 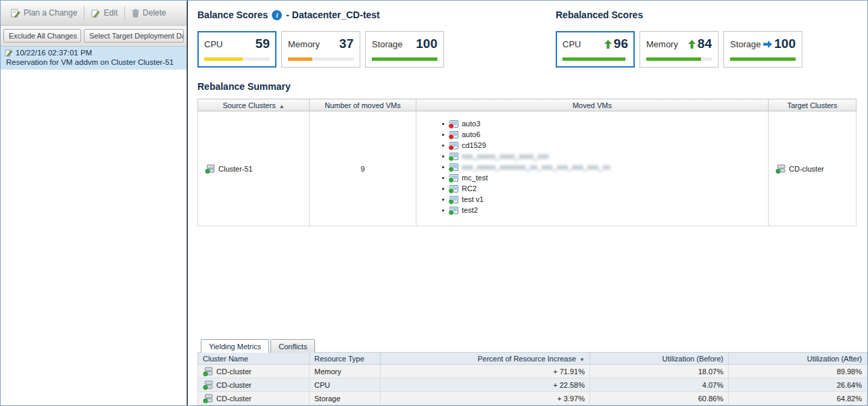 What do you see at coordinates (533, 346) in the screenshot?
I see `bottom-tabs: Yielding Metrics Conflicts` at bounding box center [533, 346].